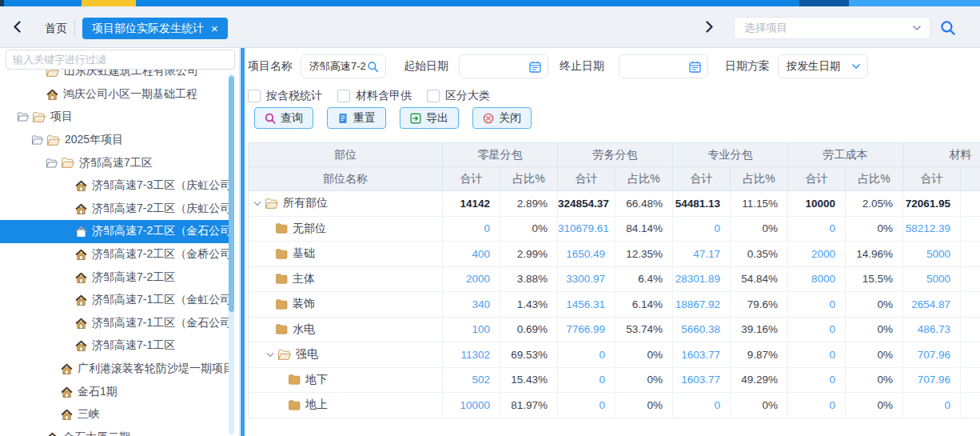 This screenshot has width=980, height=436. What do you see at coordinates (587, 305) in the screenshot?
I see `total-value-cell: 1456.31` at bounding box center [587, 305].